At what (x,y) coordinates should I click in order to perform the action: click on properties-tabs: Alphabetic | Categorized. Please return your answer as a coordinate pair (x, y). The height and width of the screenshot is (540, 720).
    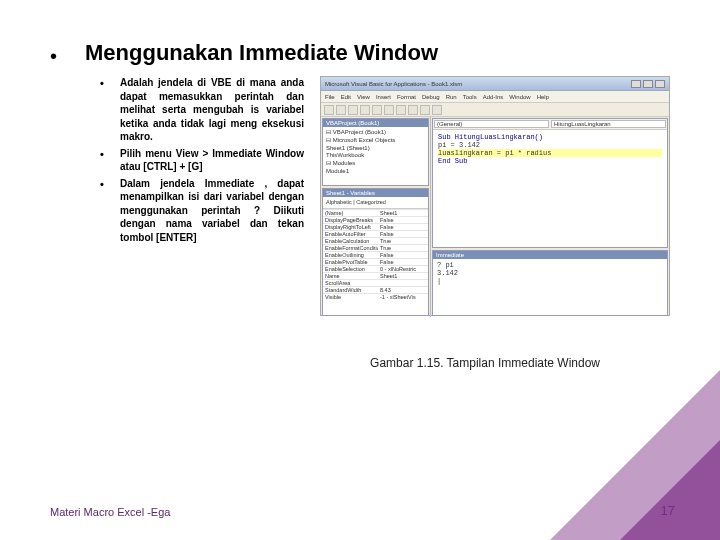
    Looking at the image, I should click on (376, 203).